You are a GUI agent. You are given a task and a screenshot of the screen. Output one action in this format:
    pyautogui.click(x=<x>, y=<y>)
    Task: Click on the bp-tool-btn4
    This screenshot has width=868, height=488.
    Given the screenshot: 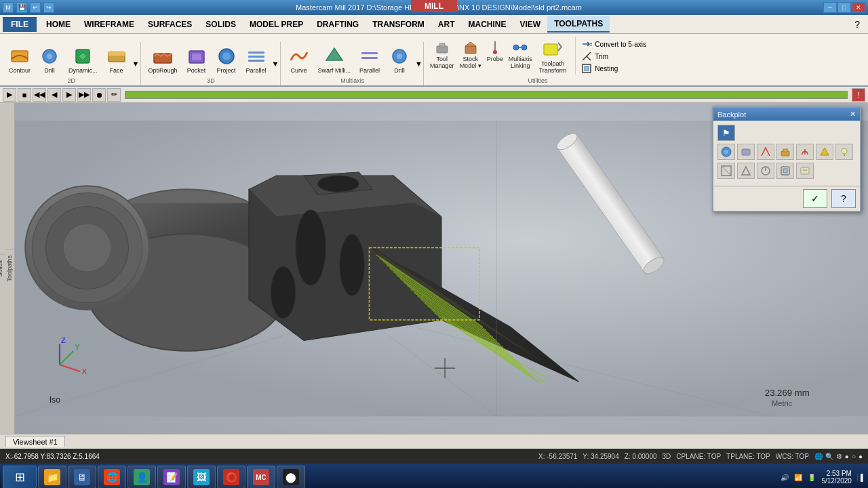 What is the action you would take?
    pyautogui.click(x=785, y=152)
    